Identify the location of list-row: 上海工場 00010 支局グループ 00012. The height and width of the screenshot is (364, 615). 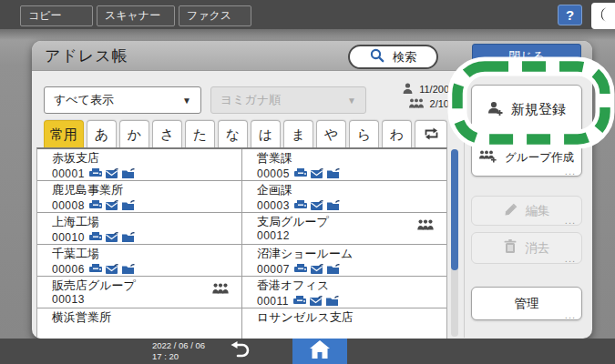
(242, 229).